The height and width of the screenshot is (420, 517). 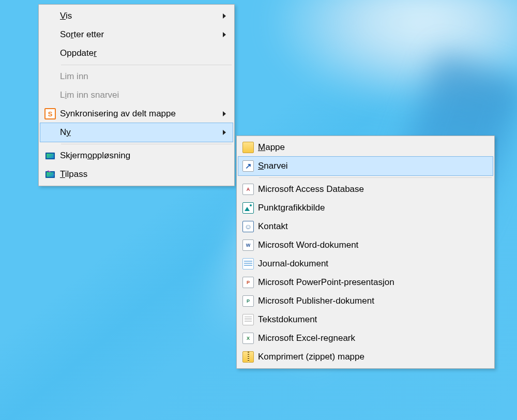 What do you see at coordinates (369, 320) in the screenshot?
I see `menu-item-label: Tekstdokument` at bounding box center [369, 320].